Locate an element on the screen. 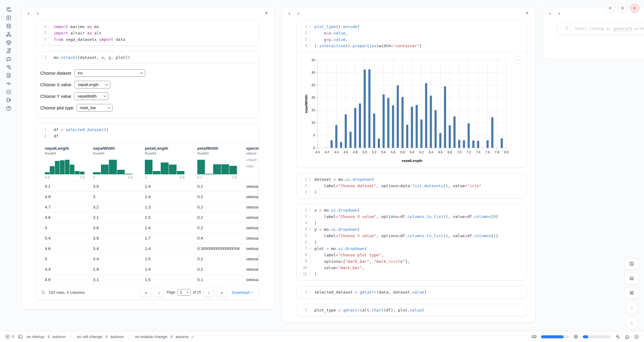 This screenshot has height=342, width=644. code-editor: 1mo.vstack([dataset, x, y, plot]) is located at coordinates (147, 57).